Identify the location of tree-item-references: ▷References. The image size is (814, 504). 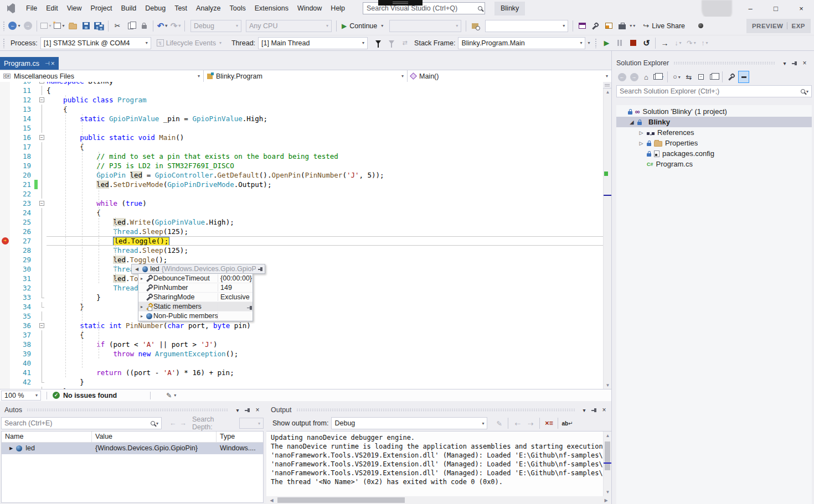
(714, 133).